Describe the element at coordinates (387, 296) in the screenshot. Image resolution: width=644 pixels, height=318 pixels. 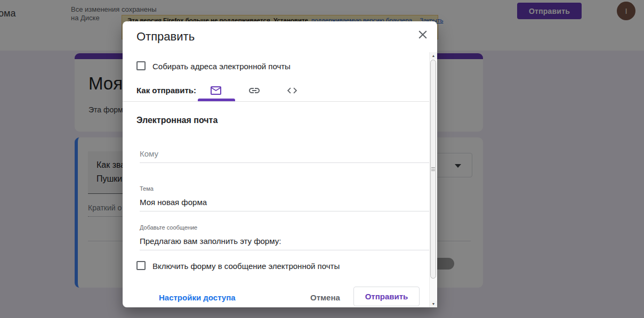
I see `send-button-dialog: Отправить` at that location.